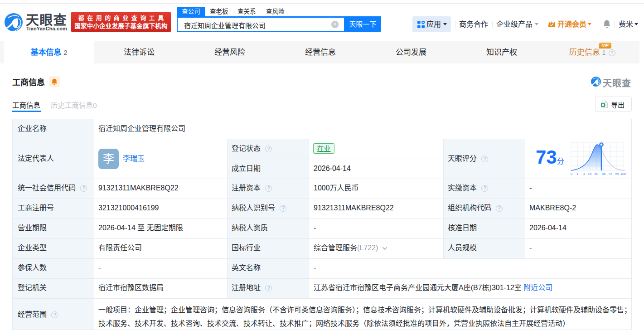  Describe the element at coordinates (590, 174) in the screenshot. I see `svg-text: 15` at that location.